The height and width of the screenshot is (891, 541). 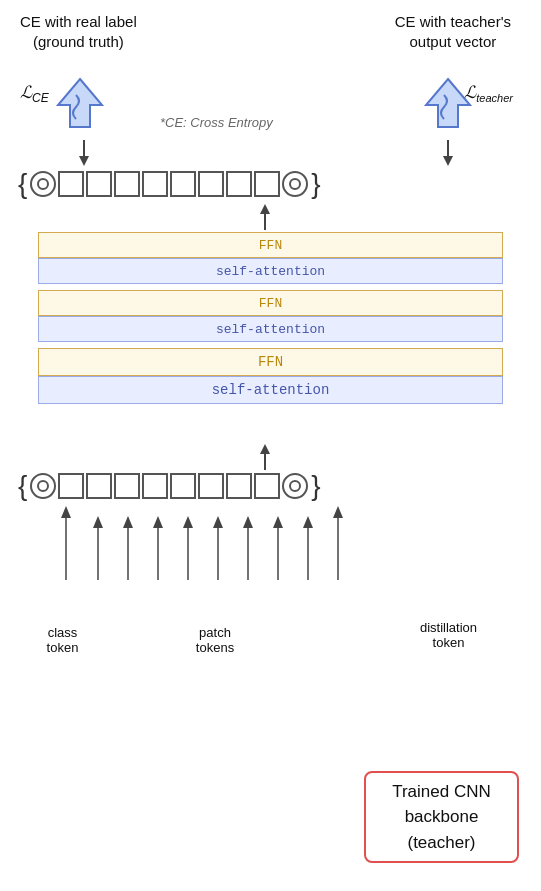 What do you see at coordinates (270, 258) in the screenshot?
I see `transformer-block-3: FFN self-attention` at bounding box center [270, 258].